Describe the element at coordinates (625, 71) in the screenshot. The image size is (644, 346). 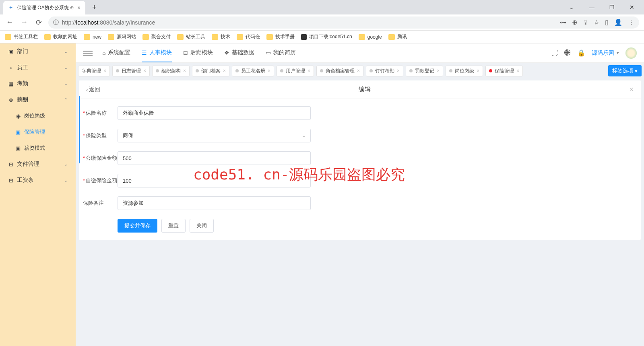
I see `tag-options-button: 标签选项▾` at that location.